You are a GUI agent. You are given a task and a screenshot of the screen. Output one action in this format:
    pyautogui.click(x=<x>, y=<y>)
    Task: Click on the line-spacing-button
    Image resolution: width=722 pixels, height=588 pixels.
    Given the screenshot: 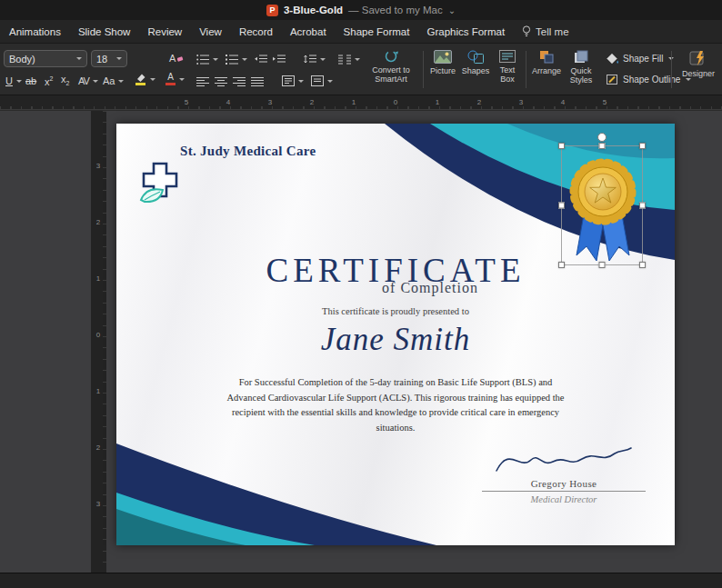 What is the action you would take?
    pyautogui.click(x=315, y=59)
    